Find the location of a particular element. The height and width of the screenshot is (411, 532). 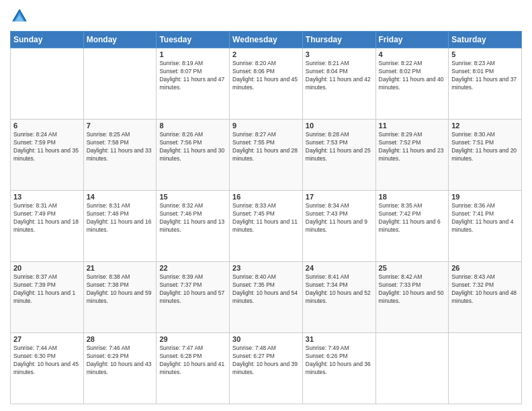

calendar-cell: 19Sunrise: 8:36 AMSunset: 7:41 PMDayligh… is located at coordinates (485, 226).